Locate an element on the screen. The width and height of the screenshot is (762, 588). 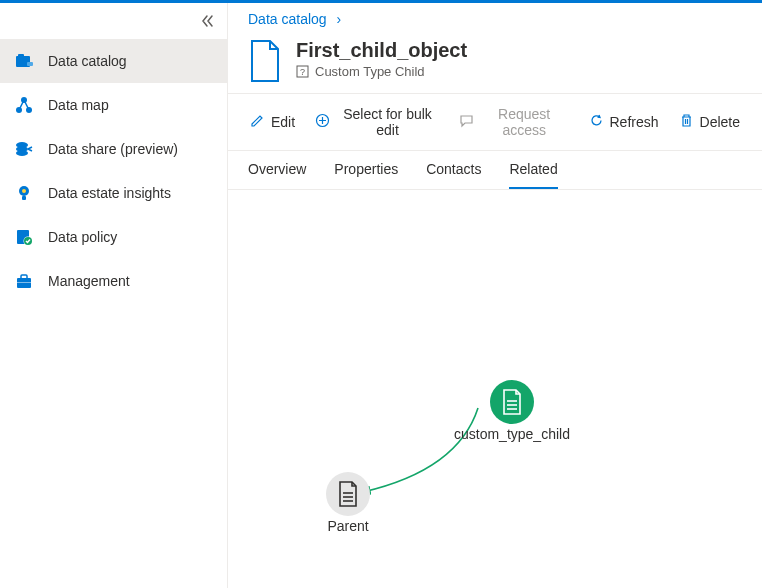
type-icon: ? is located at coordinates (302, 72).